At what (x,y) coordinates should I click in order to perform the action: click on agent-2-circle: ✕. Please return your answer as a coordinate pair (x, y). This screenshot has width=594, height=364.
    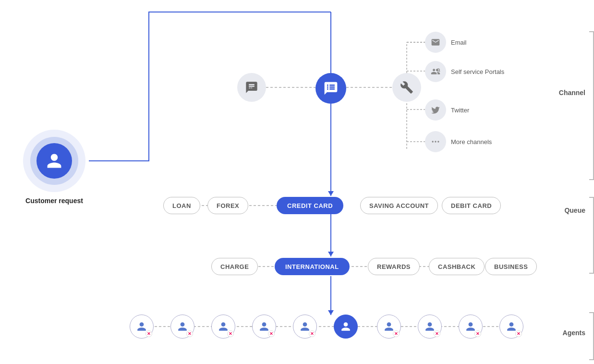
    Looking at the image, I should click on (182, 327).